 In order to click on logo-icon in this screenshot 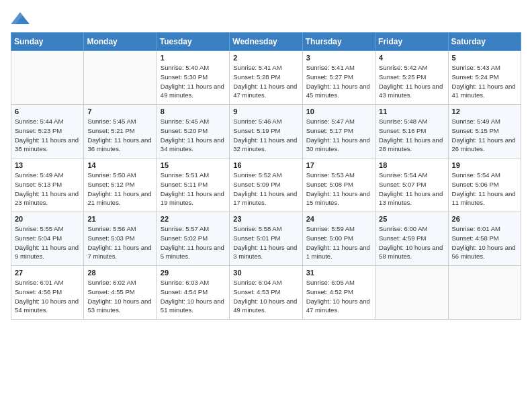, I will do `click(20, 18)`.